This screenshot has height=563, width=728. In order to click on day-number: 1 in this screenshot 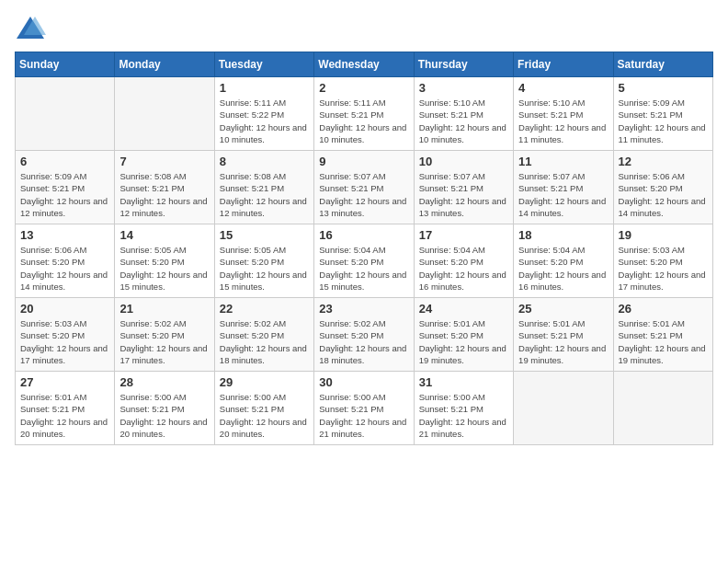, I will do `click(265, 88)`.